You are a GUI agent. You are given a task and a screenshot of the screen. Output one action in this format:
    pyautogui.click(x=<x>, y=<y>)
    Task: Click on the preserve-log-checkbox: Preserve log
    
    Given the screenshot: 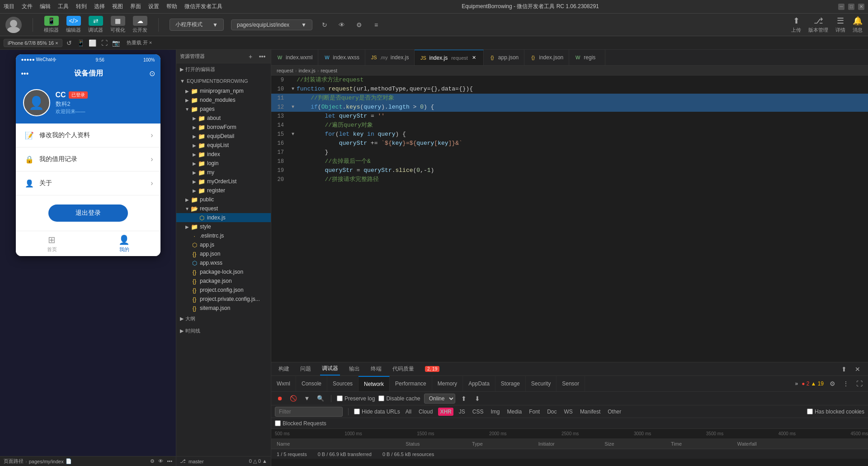 What is the action you would take?
    pyautogui.click(x=356, y=399)
    